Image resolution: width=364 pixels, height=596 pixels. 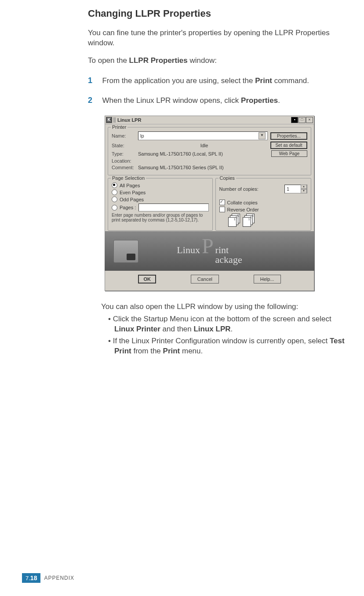 I want to click on step2-a: When the Linux LPR window opens, click, so click(x=171, y=100).